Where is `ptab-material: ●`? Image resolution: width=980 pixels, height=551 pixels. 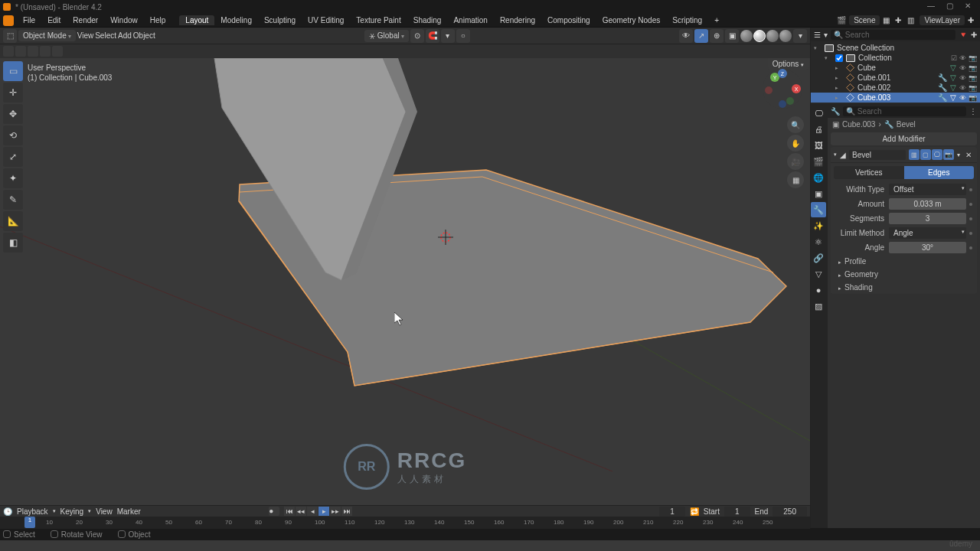
ptab-material: ● is located at coordinates (818, 290).